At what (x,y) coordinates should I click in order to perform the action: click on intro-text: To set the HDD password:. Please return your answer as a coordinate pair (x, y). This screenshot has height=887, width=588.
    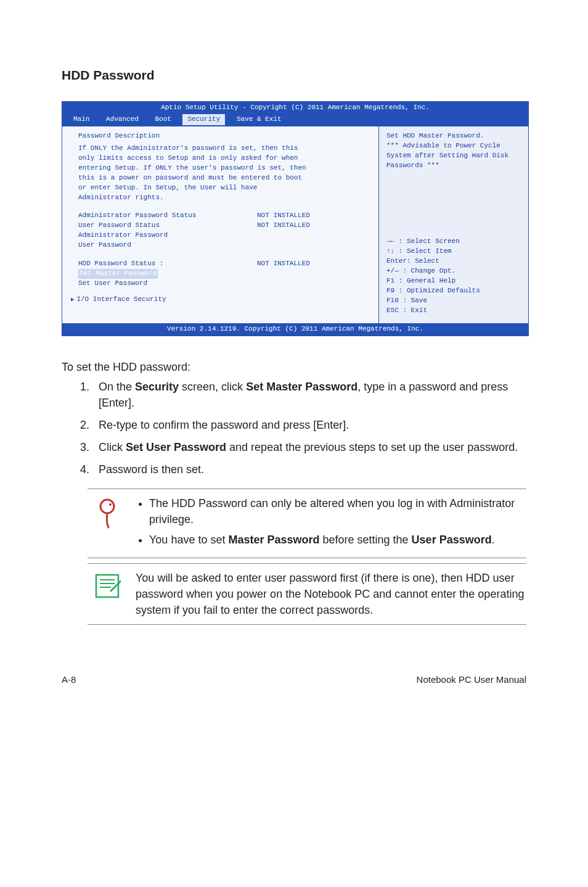
    Looking at the image, I should click on (294, 368).